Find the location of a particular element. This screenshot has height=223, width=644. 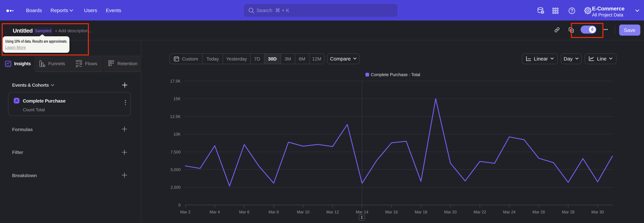

svg-text: 0 is located at coordinates (180, 205).